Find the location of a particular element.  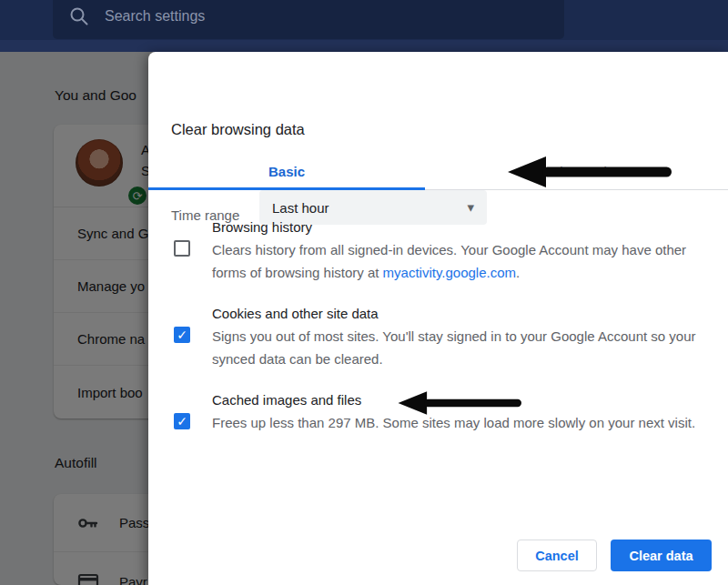

item-cookies-site-data: ✓ Cookies and other site data Signs you … is located at coordinates (439, 337).